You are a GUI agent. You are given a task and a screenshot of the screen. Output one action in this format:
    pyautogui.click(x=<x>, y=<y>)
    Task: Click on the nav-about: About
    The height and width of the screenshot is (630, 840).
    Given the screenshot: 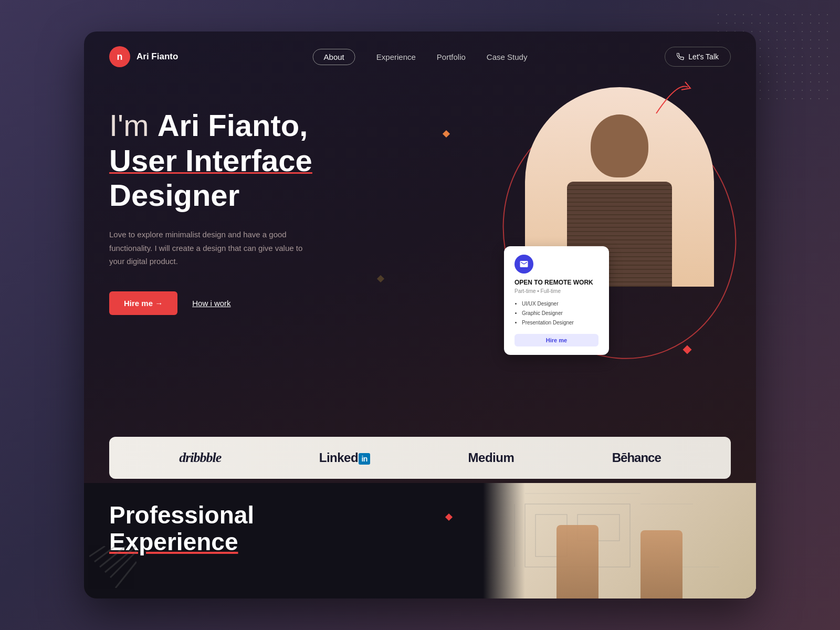 What is the action you would take?
    pyautogui.click(x=334, y=57)
    